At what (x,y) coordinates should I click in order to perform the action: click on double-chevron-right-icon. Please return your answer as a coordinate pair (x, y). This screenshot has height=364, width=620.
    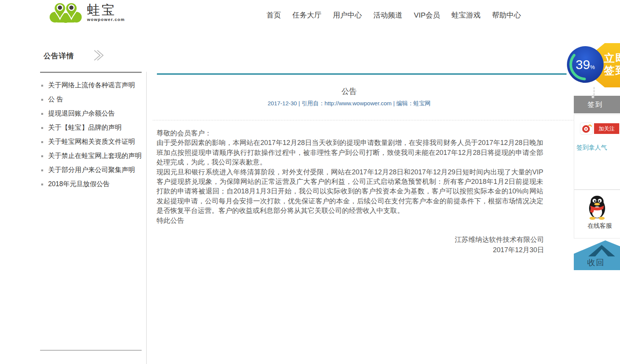
    Looking at the image, I should click on (98, 56).